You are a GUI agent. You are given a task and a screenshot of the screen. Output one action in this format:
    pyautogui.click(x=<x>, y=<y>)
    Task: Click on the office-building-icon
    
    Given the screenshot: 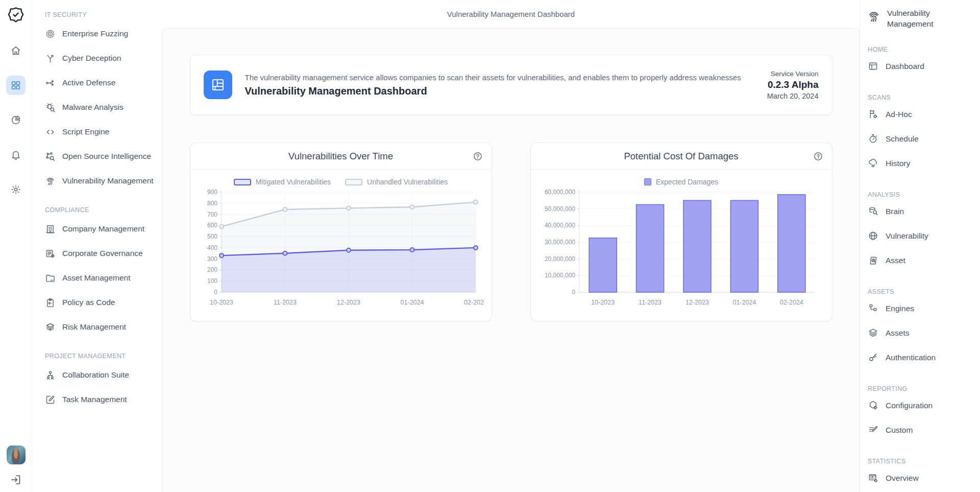 What is the action you would take?
    pyautogui.click(x=50, y=229)
    